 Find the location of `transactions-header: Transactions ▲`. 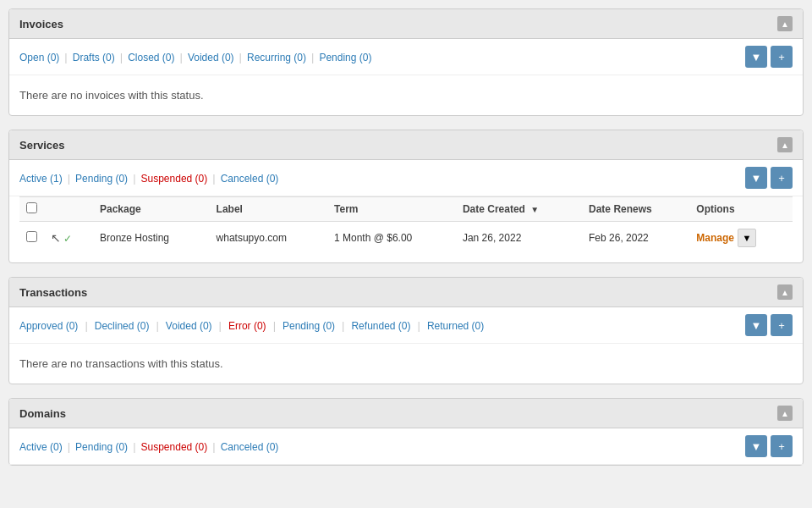

transactions-header: Transactions ▲ is located at coordinates (406, 293).